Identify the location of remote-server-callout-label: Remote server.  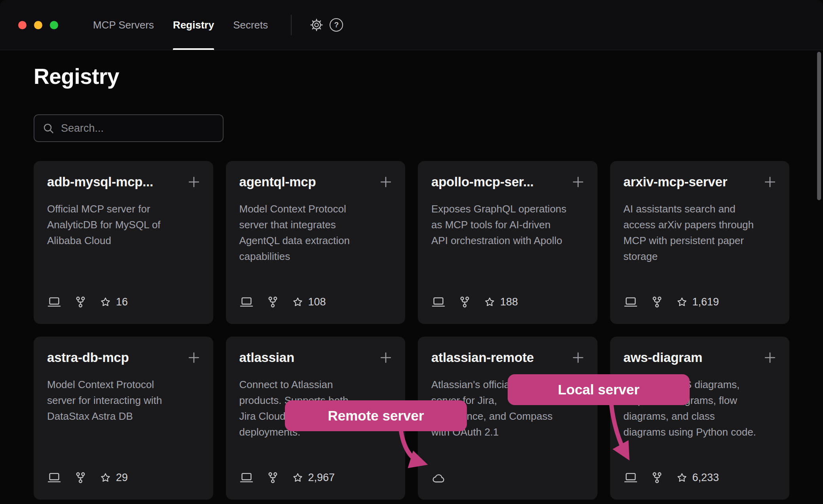
(376, 416).